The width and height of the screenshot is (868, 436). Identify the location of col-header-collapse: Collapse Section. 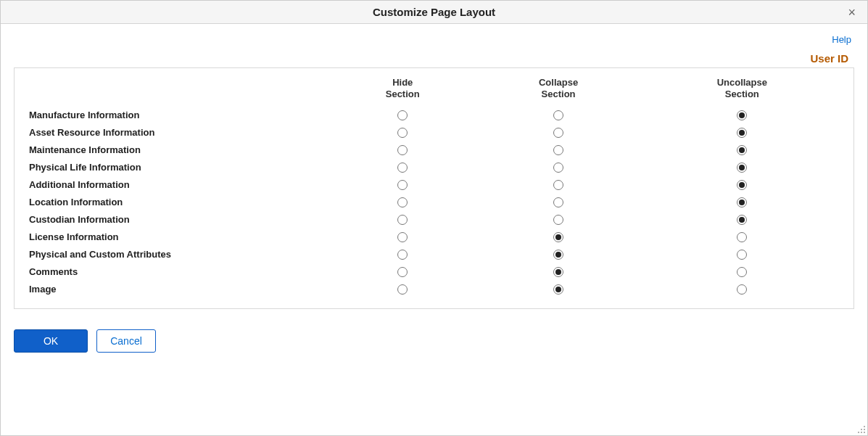
(558, 90).